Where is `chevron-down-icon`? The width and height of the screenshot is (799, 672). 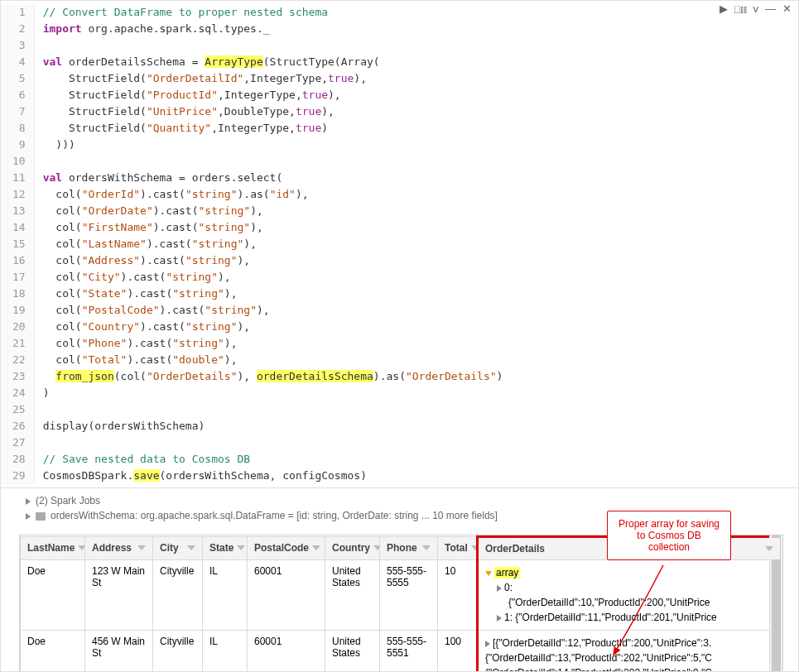
chevron-down-icon is located at coordinates (489, 574).